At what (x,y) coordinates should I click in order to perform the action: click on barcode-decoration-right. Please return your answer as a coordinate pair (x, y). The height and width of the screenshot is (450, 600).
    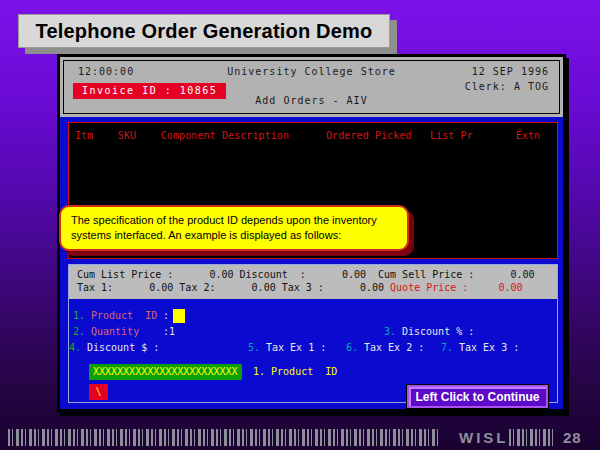
    Looking at the image, I should click on (532, 438).